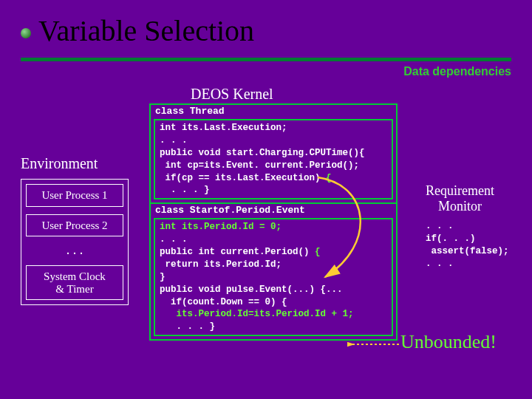 The width and height of the screenshot is (532, 399). What do you see at coordinates (26, 33) in the screenshot?
I see `bullet-icon` at bounding box center [26, 33].